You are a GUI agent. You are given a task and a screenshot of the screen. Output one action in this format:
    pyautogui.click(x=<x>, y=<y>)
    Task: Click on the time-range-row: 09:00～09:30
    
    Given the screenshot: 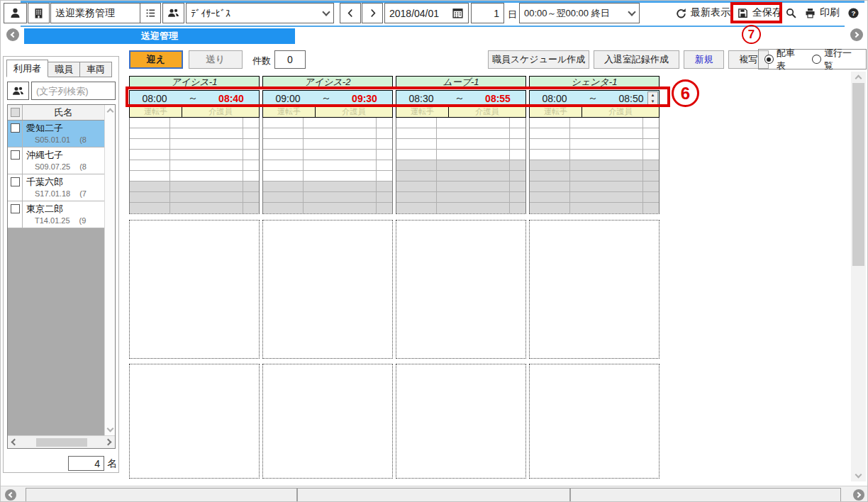 What is the action you would take?
    pyautogui.click(x=328, y=98)
    